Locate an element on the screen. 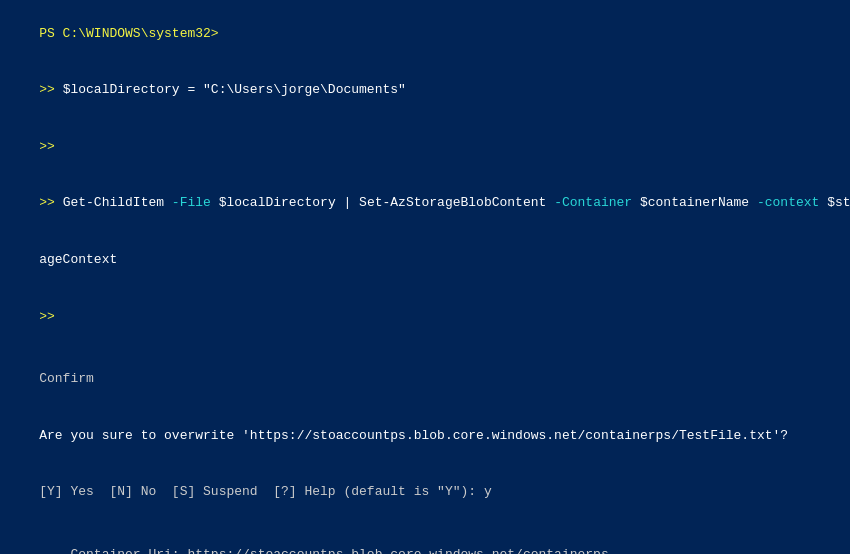 The height and width of the screenshot is (554, 850). prompt-5: >> is located at coordinates (47, 316).